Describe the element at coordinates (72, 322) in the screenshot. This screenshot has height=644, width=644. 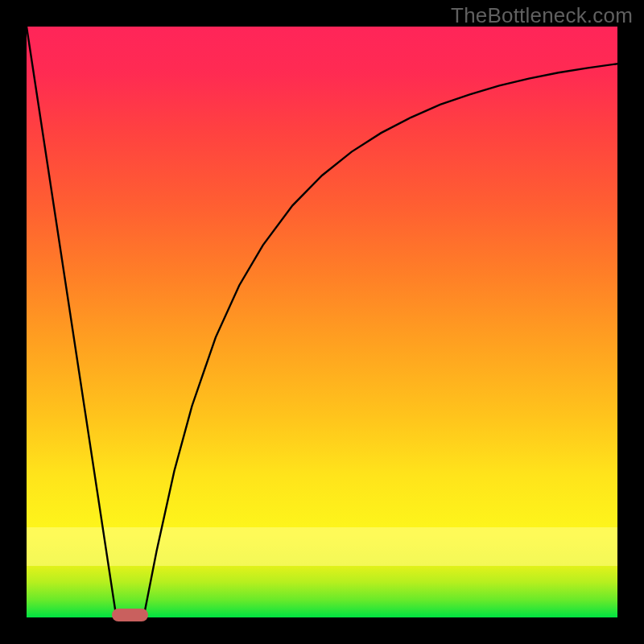
I see `series-left-linear` at that location.